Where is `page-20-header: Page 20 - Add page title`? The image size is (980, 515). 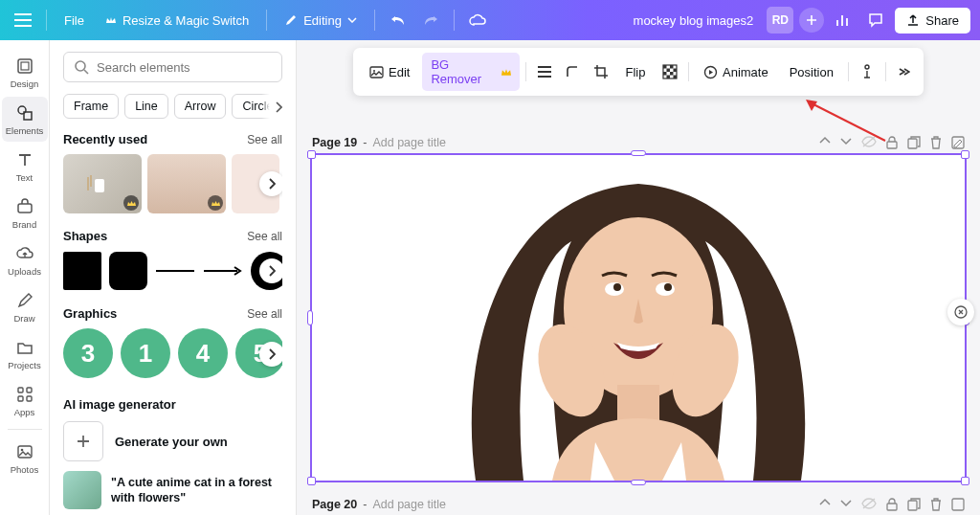 page-20-header: Page 20 - Add page title is located at coordinates (638, 504).